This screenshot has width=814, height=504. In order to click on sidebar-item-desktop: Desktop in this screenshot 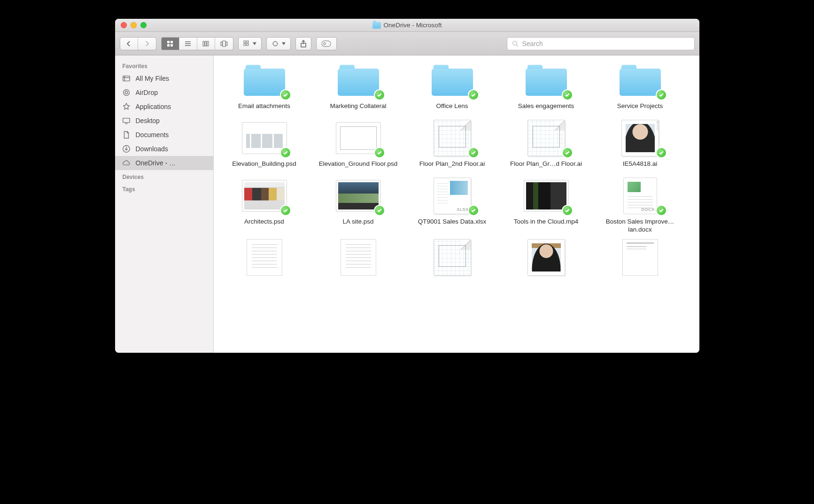, I will do `click(164, 121)`.